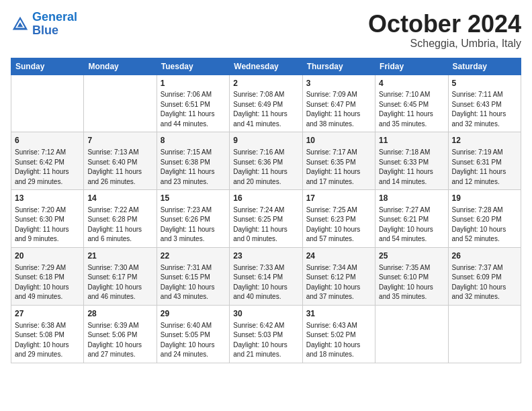 The image size is (532, 411). I want to click on day-number: 2, so click(266, 83).